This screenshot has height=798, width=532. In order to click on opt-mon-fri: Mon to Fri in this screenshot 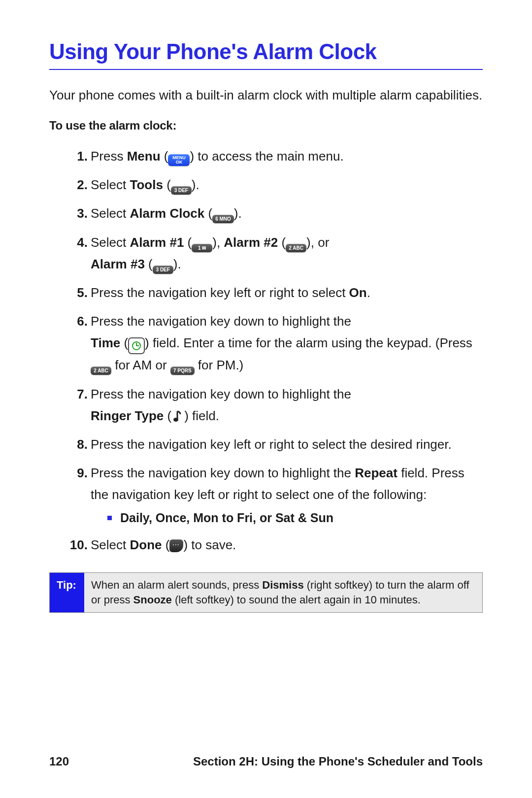, I will do `click(223, 518)`.